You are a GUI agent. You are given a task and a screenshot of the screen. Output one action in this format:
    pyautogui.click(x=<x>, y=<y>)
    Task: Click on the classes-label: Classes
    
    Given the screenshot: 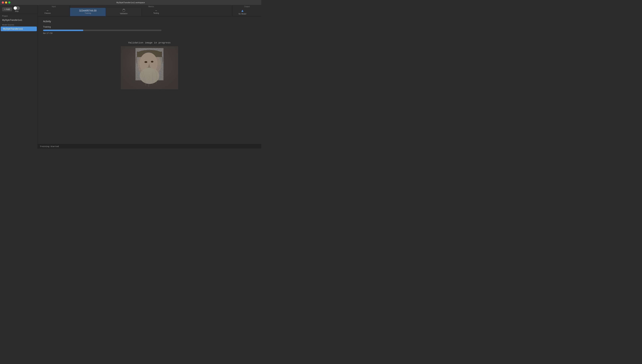 What is the action you would take?
    pyautogui.click(x=48, y=13)
    